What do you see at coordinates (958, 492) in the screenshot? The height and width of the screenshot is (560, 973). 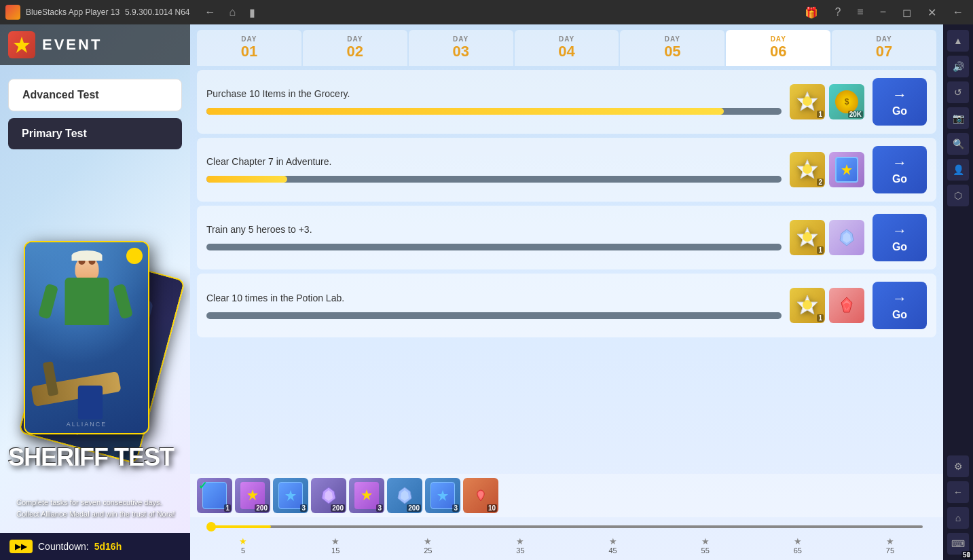 I see `sidebar-btn-back: ←` at bounding box center [958, 492].